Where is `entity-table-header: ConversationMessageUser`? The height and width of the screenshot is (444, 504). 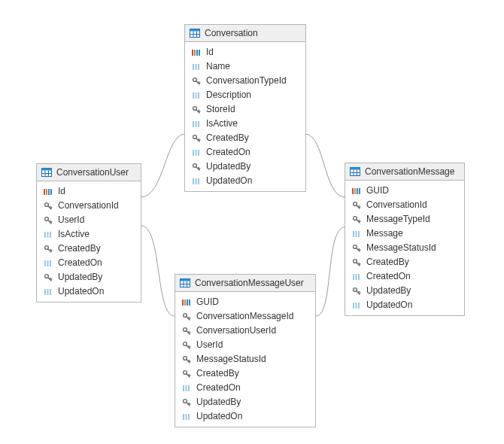 entity-table-header: ConversationMessageUser is located at coordinates (245, 283).